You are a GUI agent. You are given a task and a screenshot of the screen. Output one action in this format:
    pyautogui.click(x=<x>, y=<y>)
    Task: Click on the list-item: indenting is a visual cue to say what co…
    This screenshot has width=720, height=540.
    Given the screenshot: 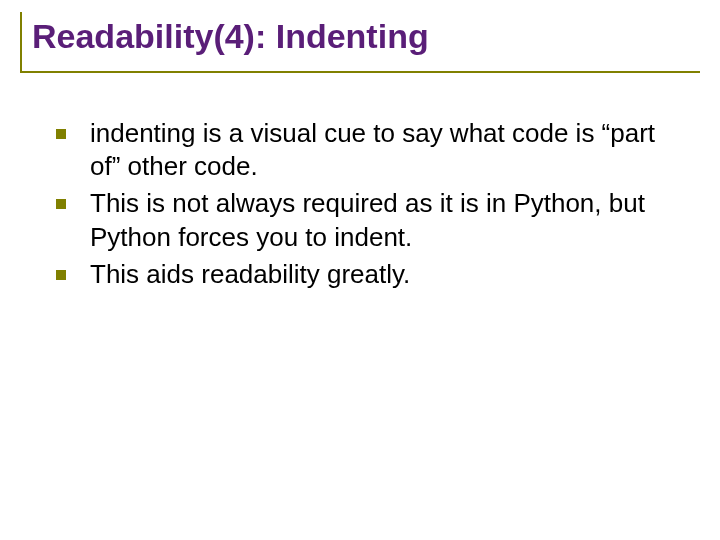 What is the action you would take?
    pyautogui.click(x=368, y=150)
    